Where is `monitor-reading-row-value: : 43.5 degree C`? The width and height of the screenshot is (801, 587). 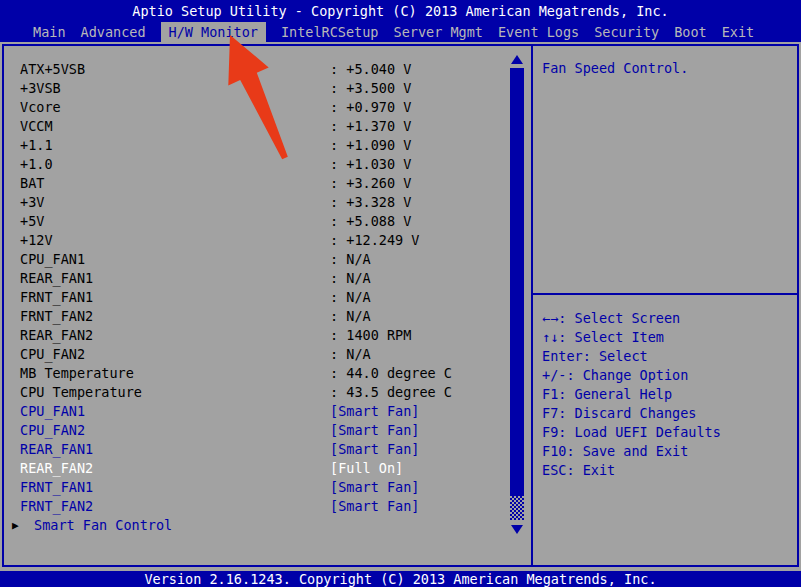
monitor-reading-row-value: : 43.5 degree C is located at coordinates (391, 392).